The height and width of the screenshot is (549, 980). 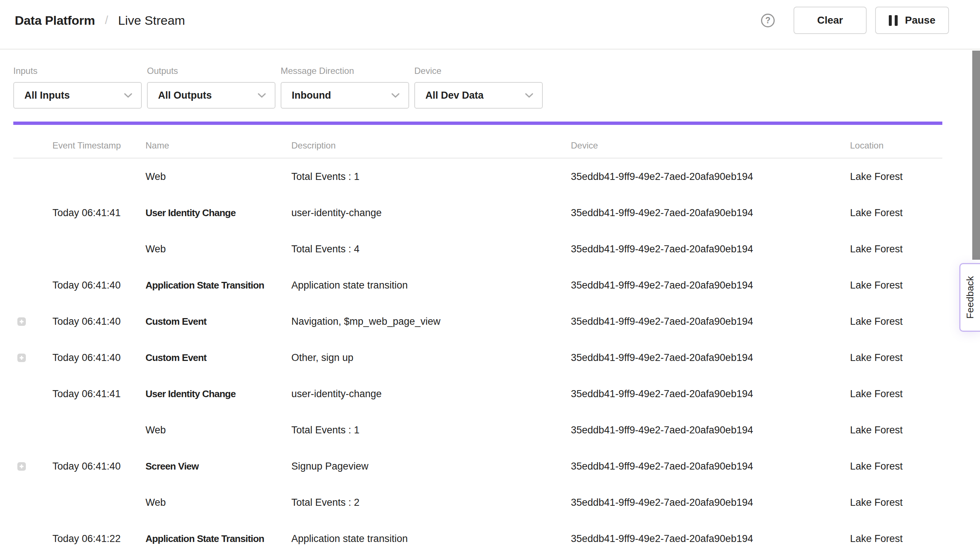 What do you see at coordinates (478, 503) in the screenshot?
I see `table-row: WebTotal Events : 235eddb41-9ff9-49e2-7a…` at bounding box center [478, 503].